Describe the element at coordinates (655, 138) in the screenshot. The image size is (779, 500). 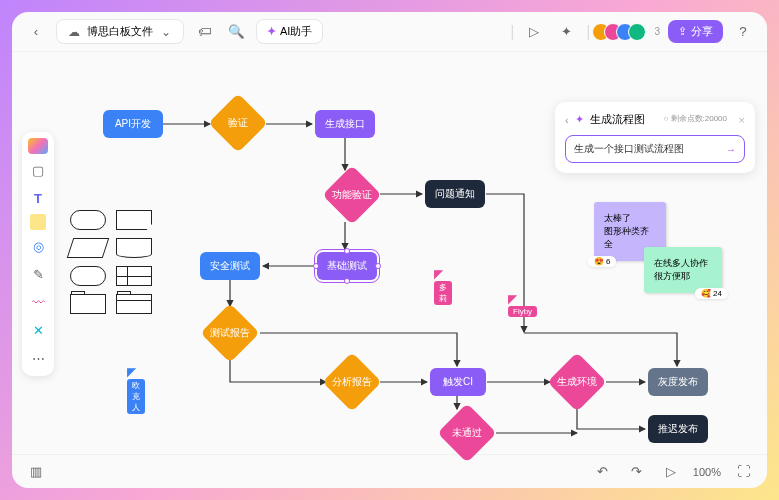
I see `ai-panel: ‹ ✦ 生成流程图 ○ 剩余点数:20000 × 生成一个接口测试流程图 →` at that location.